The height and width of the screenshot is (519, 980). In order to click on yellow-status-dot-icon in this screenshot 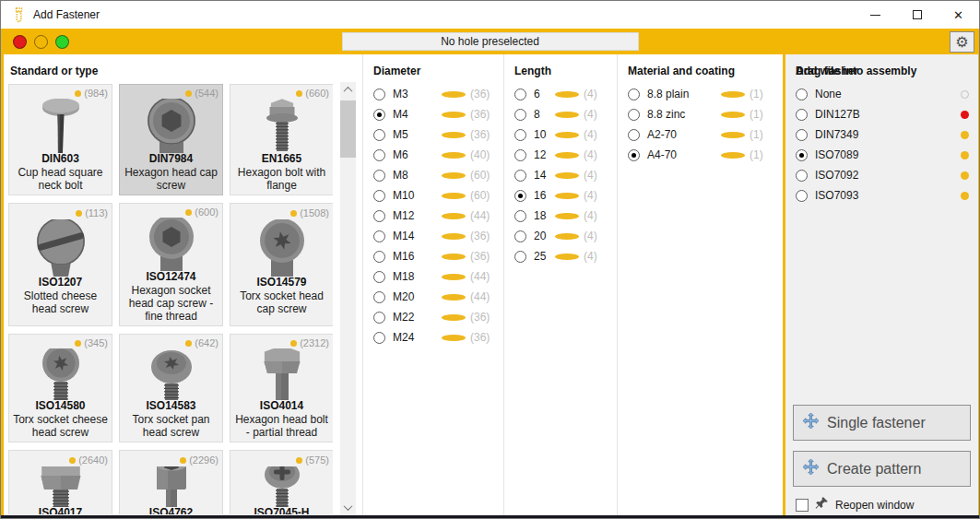, I will do `click(964, 155)`.